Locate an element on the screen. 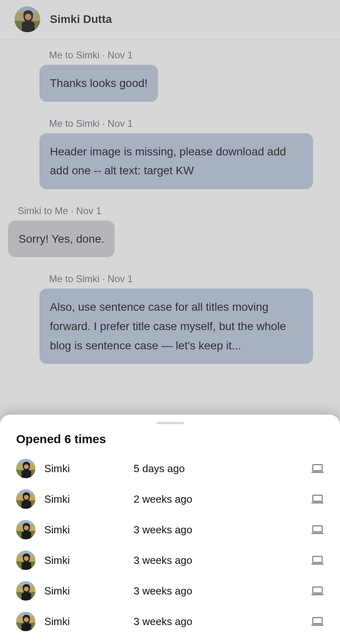  message-bubble: Sorry! Yes, done. is located at coordinates (61, 239).